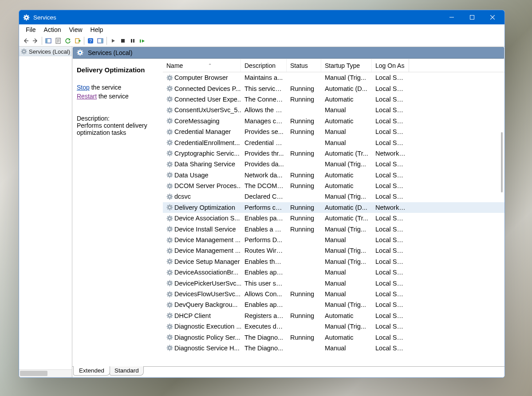 This screenshot has width=532, height=396. What do you see at coordinates (264, 218) in the screenshot?
I see `cell-description: Enables pair...` at bounding box center [264, 218].